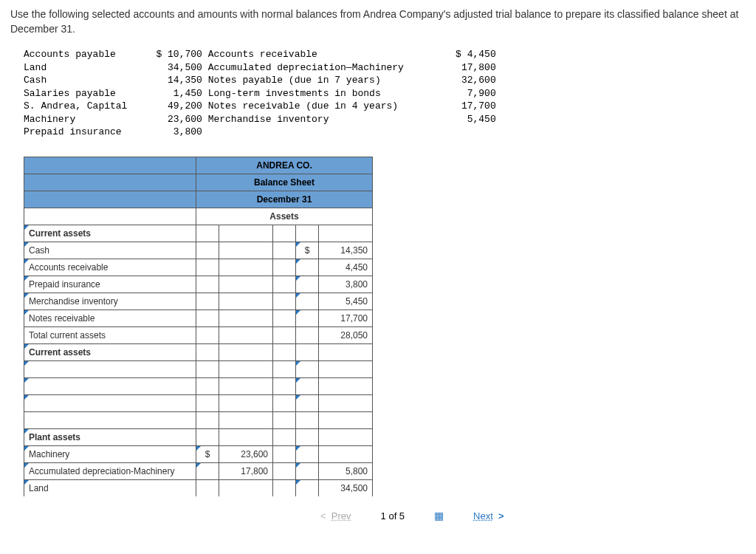  Describe the element at coordinates (346, 251) in the screenshot. I see `row-cash-val: 14,350` at that location.